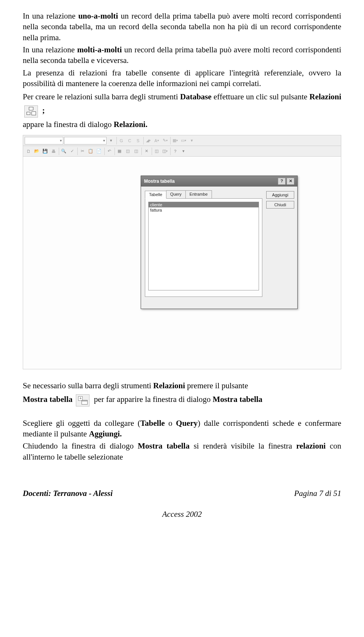  Describe the element at coordinates (184, 151) in the screenshot. I see `more2-button: ▾` at that location.